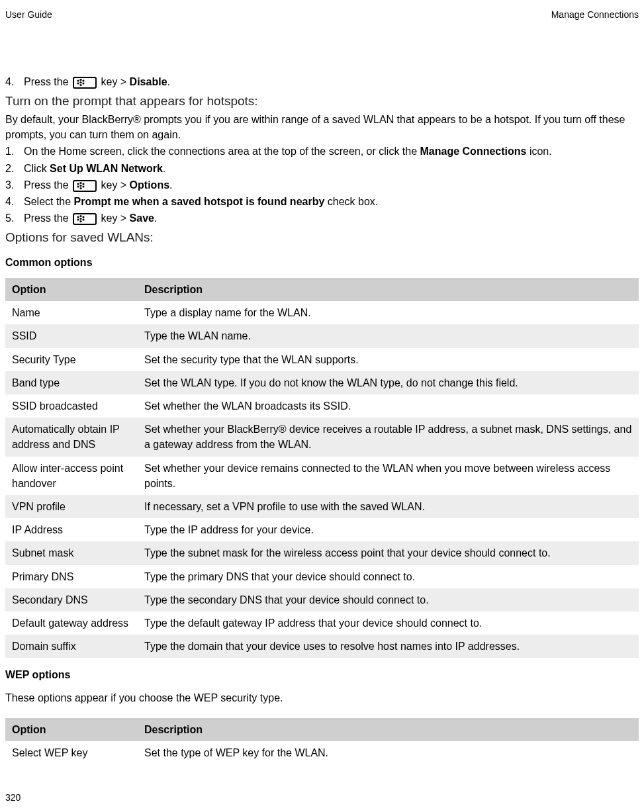 This screenshot has width=644, height=812. I want to click on subheading-wep: WEP options, so click(322, 675).